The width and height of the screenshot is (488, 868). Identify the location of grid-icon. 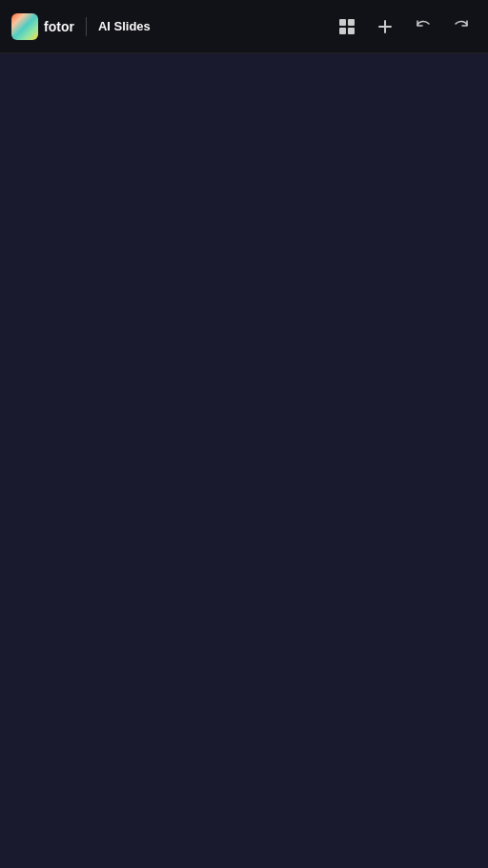
(347, 27).